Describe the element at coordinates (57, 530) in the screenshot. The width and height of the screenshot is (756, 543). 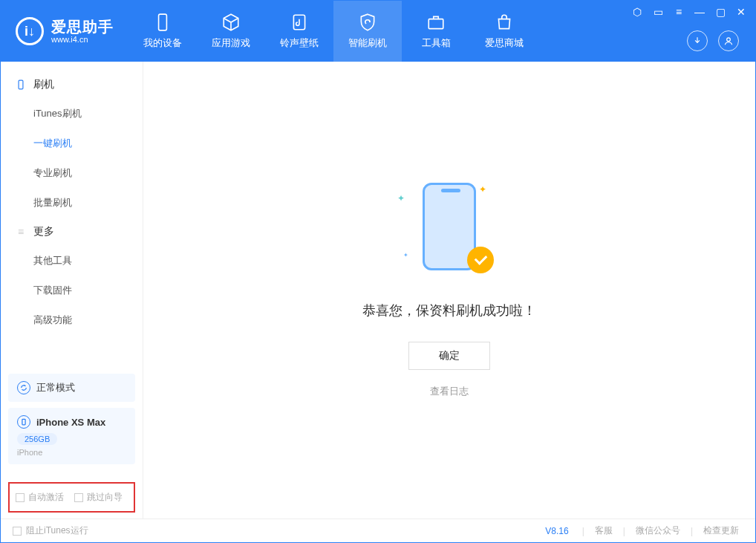
I see `checkbox-label: 阻止iTunes运行` at that location.